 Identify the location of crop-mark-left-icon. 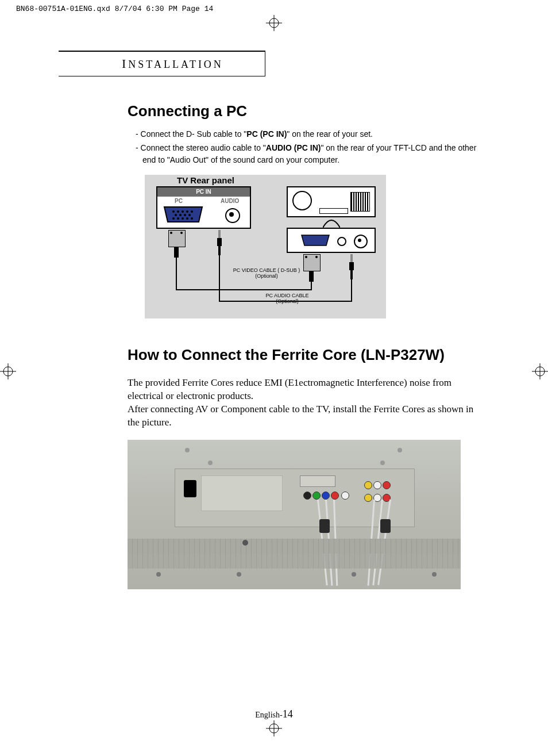
(8, 371).